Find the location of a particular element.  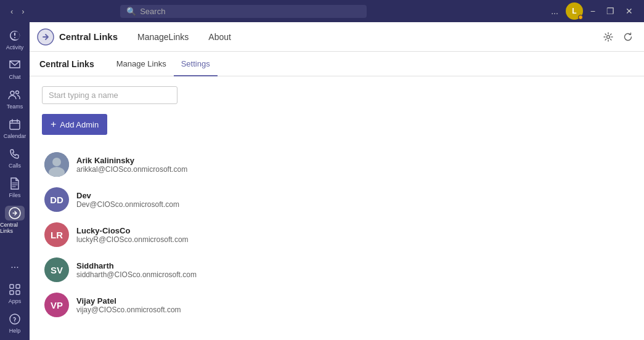

titlebar-nav: ‹ › is located at coordinates (17, 11).